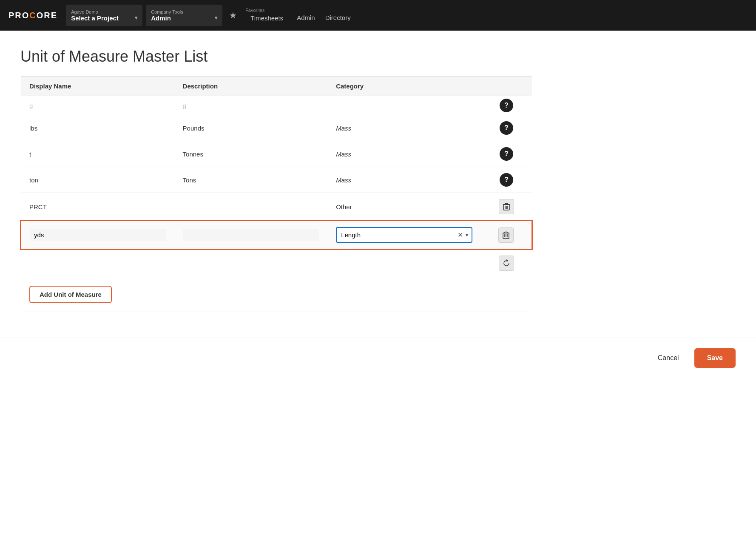 The width and height of the screenshot is (756, 540). What do you see at coordinates (506, 105) in the screenshot?
I see `info-icon: ?` at bounding box center [506, 105].